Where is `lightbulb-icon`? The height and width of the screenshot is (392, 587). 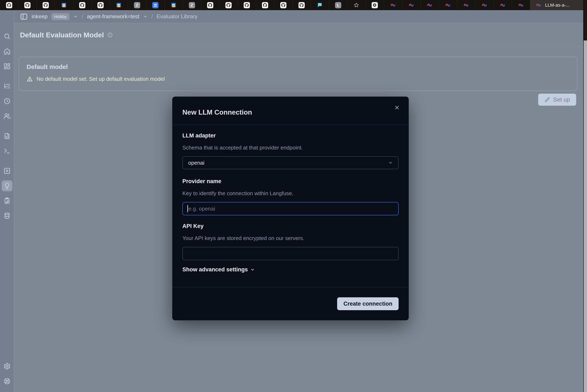
lightbulb-icon is located at coordinates (7, 186).